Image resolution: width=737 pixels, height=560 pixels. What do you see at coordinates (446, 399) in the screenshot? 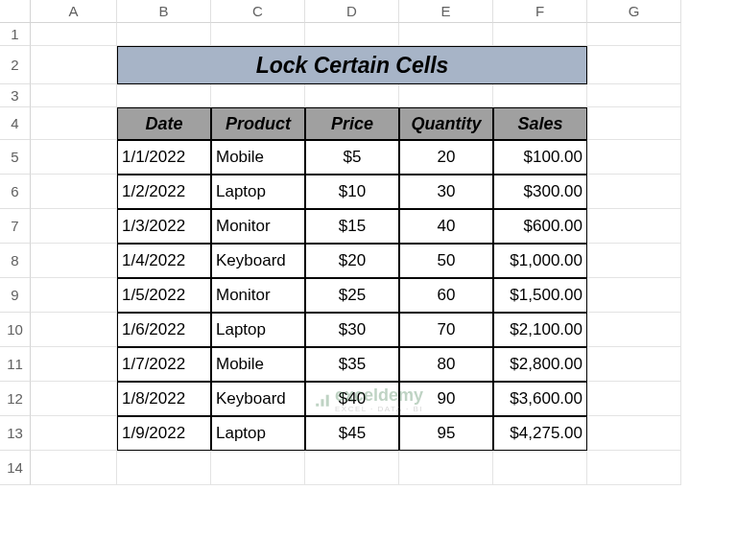
I see `cell-quantity: 90` at bounding box center [446, 399].